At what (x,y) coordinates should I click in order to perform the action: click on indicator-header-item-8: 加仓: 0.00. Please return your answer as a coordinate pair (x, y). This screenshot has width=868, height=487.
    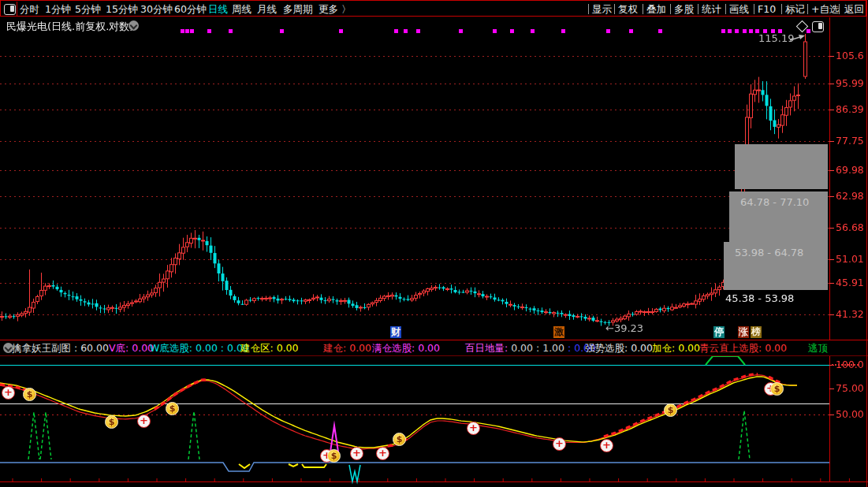
    Looking at the image, I should click on (676, 348).